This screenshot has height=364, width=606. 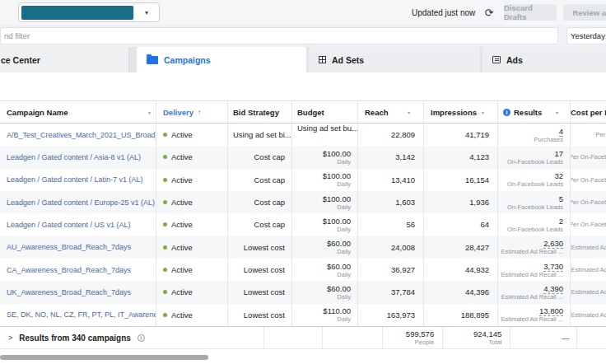 What do you see at coordinates (221, 59) in the screenshot?
I see `tab-campaigns: Campaigns` at bounding box center [221, 59].